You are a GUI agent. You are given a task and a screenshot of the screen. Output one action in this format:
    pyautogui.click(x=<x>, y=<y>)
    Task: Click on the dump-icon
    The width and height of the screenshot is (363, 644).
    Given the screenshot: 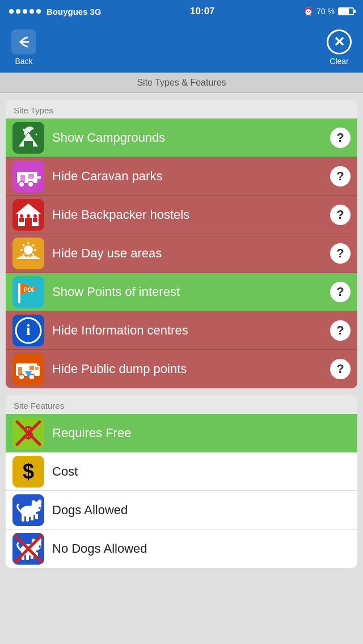 What is the action you would take?
    pyautogui.click(x=28, y=369)
    